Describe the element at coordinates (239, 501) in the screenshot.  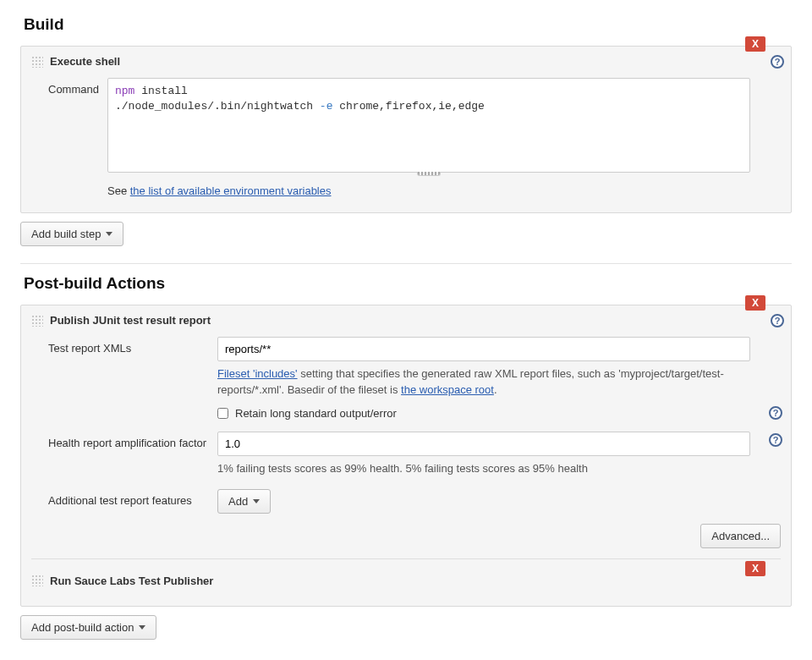
I see `add-feature-label: Add` at that location.